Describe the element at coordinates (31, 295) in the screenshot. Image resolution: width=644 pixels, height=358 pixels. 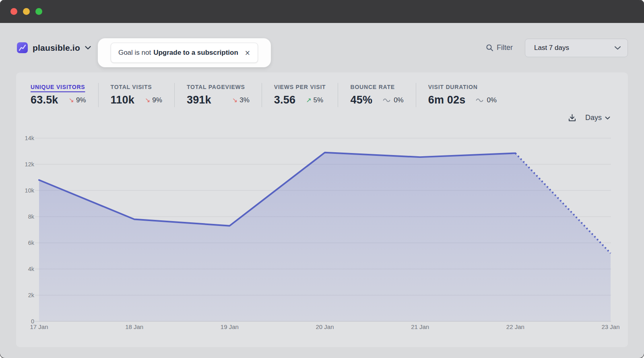
I see `y-axis-tick: 2k` at that location.